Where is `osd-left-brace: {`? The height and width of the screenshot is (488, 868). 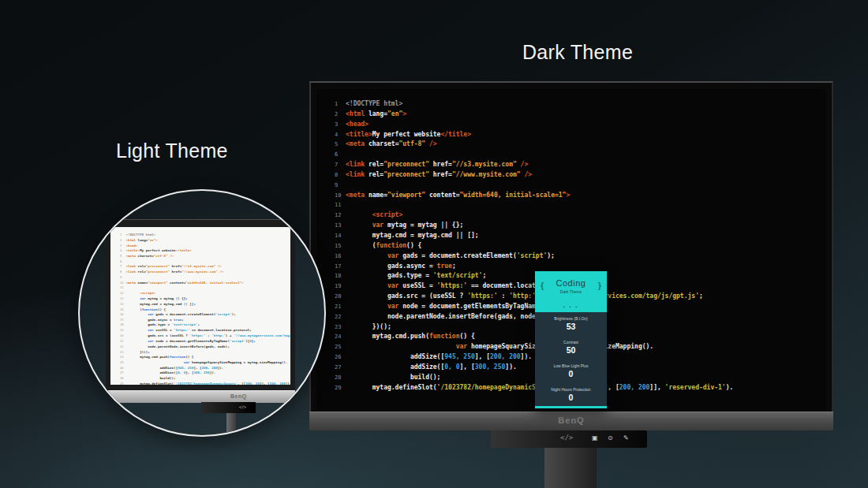 osd-left-brace: { is located at coordinates (542, 285).